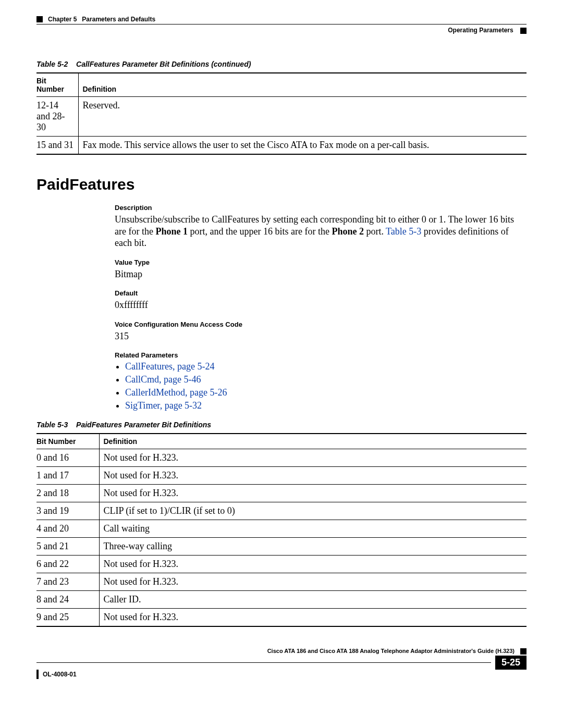 This screenshot has width=563, height=728. What do you see at coordinates (163, 379) in the screenshot?
I see `related-link: CallCmd, page 5-46` at bounding box center [163, 379].